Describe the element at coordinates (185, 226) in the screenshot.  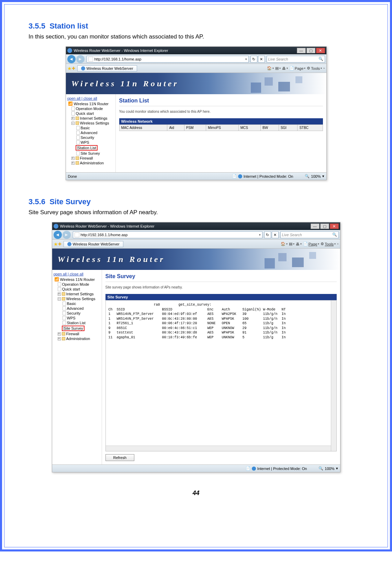
I see `window-title: Wireless Router WebServer - Windows Inte…` at that location.